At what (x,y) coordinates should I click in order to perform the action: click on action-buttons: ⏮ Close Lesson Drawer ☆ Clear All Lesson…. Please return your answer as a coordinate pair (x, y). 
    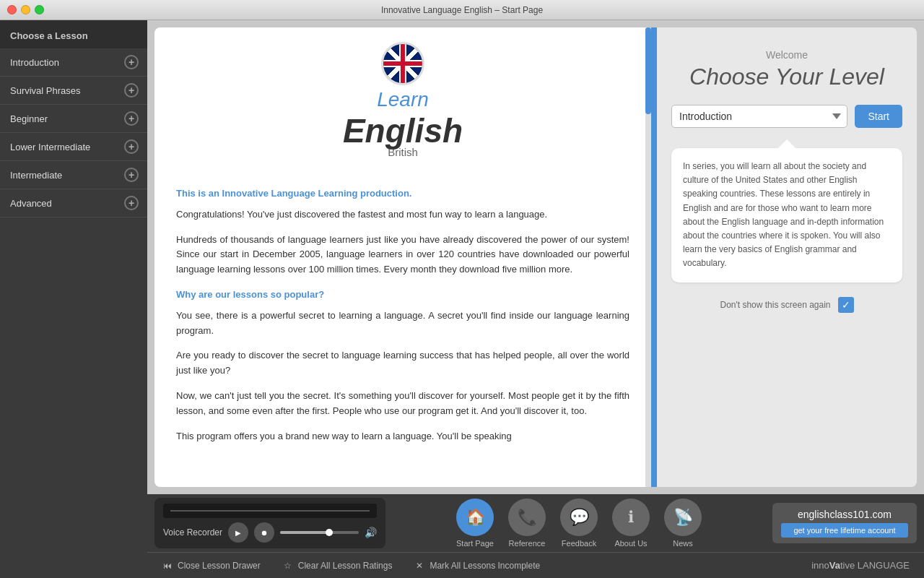
    Looking at the image, I should click on (351, 566).